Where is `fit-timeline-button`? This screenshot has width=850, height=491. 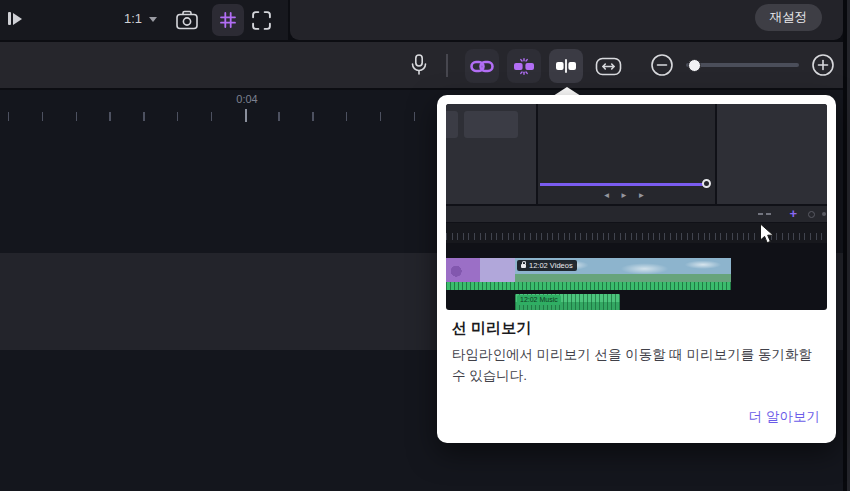 fit-timeline-button is located at coordinates (608, 66).